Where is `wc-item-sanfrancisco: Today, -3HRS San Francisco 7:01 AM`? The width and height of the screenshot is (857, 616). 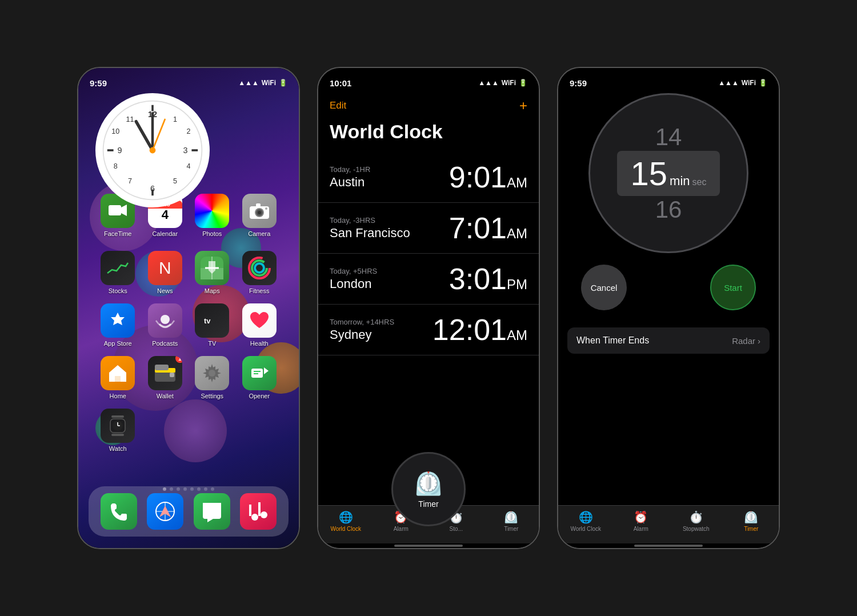 wc-item-sanfrancisco: Today, -3HRS San Francisco 7:01 AM is located at coordinates (428, 229).